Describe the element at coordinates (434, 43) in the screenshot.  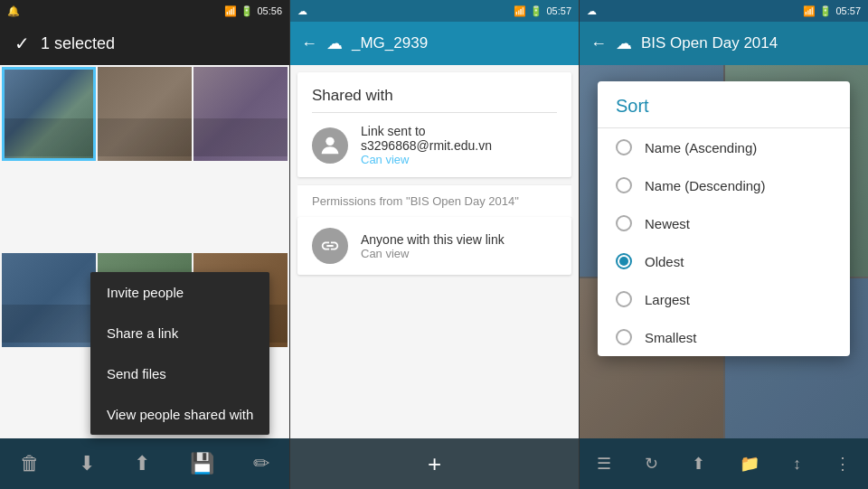
I see `app-bar-p2: ← ☁ _MG_2939` at that location.